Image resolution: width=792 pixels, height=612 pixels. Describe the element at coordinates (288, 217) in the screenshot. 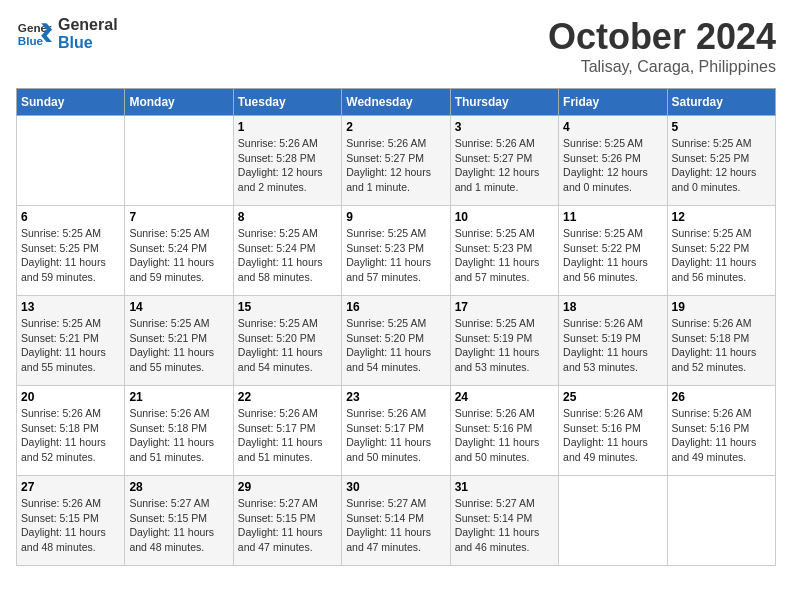

I see `day-number: 8` at that location.